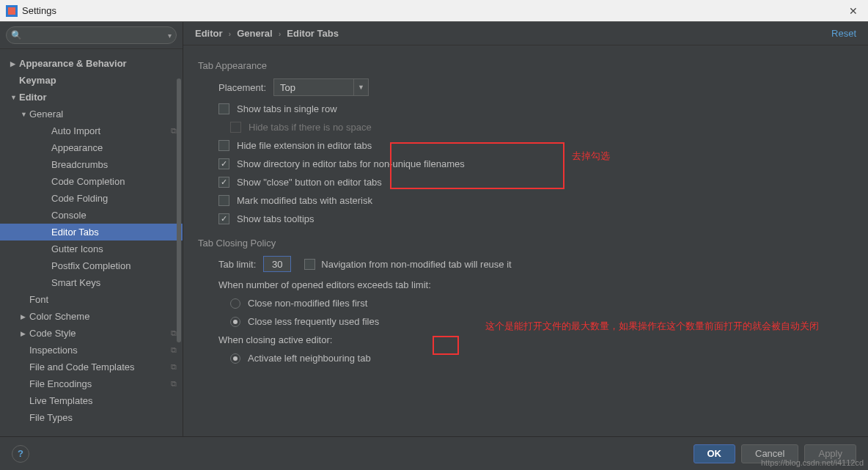 The image size is (868, 470). What do you see at coordinates (310, 128) in the screenshot?
I see `label-hide-no-space: Hide tabs if there is no space` at bounding box center [310, 128].